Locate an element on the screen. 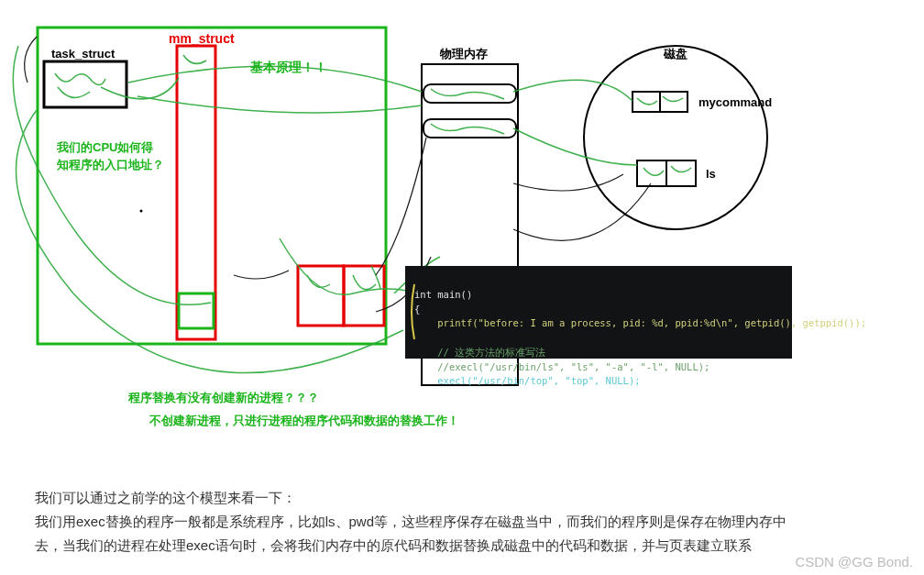 Image resolution: width=924 pixels, height=575 pixels. paragraph-line-2: 我们用exec替换的程序一般都是系统程序，比如ls、pwd等，这些程序保存在磁盘… is located at coordinates (411, 522).